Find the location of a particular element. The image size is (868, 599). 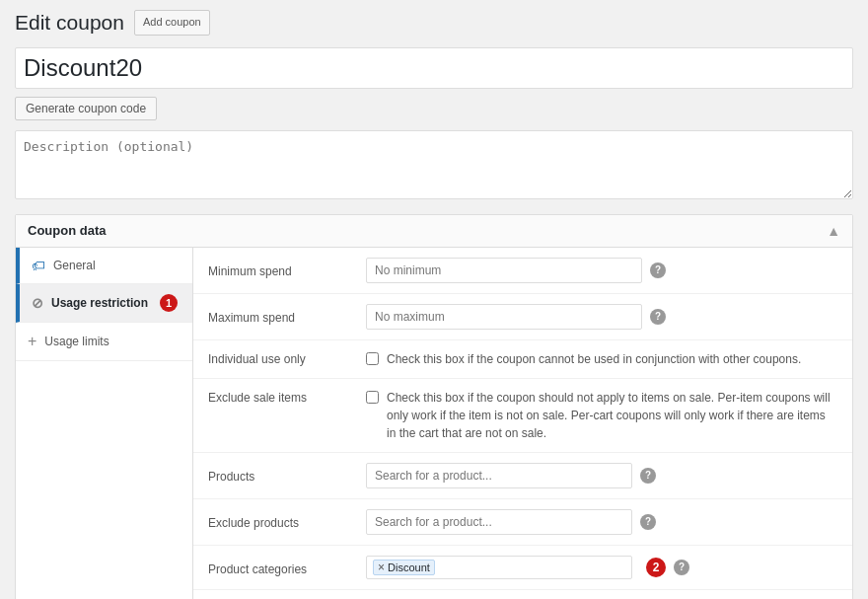

maximum-spend-row: Maximum spend ? is located at coordinates (523, 318).